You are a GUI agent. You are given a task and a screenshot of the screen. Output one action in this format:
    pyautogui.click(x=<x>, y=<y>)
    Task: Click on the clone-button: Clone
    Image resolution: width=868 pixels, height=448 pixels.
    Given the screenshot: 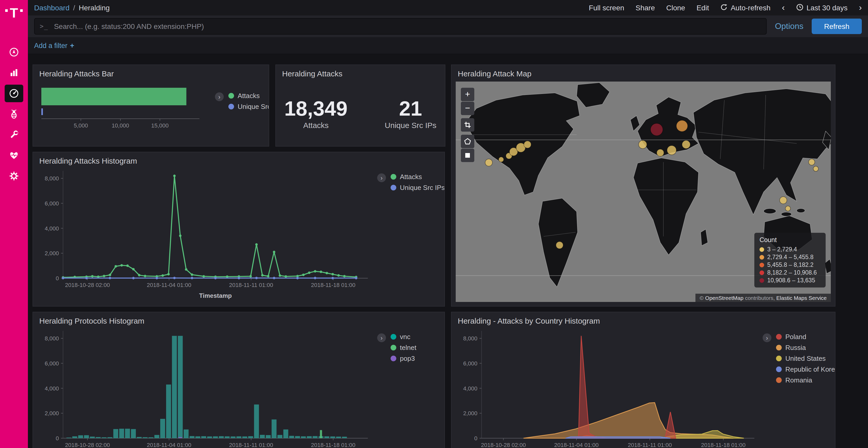 What is the action you would take?
    pyautogui.click(x=676, y=8)
    